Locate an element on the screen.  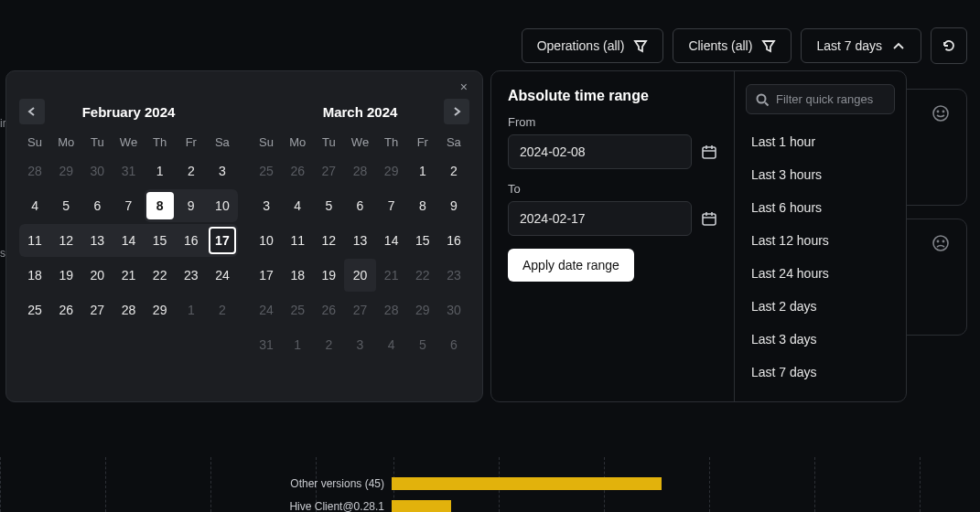
operations-filter: Operations (all) is located at coordinates (593, 46).